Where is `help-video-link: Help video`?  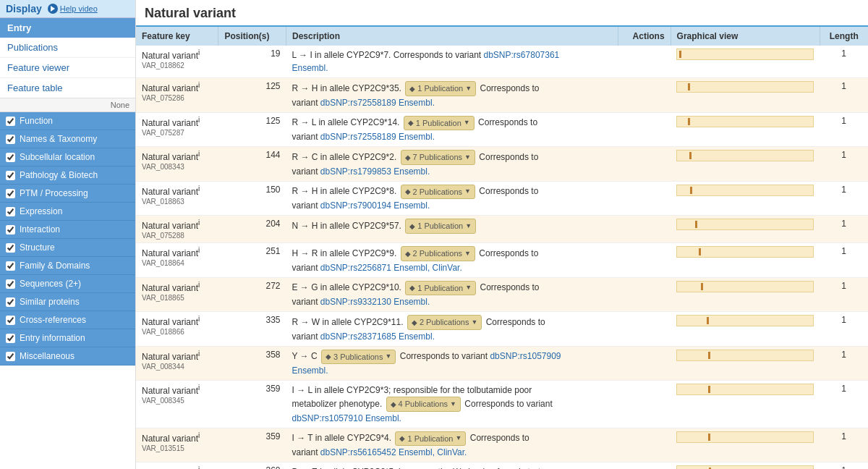 help-video-link: Help video is located at coordinates (72, 9).